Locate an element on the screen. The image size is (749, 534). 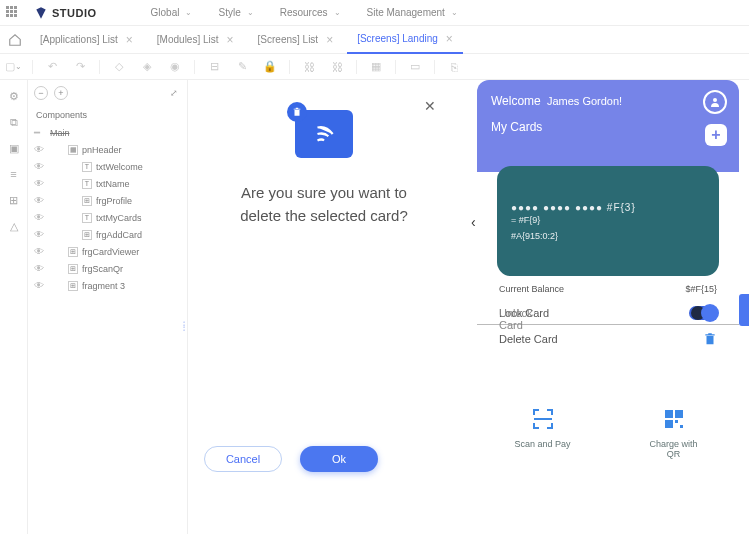
unlink-button: ⛓ is located at coordinates (337, 67).